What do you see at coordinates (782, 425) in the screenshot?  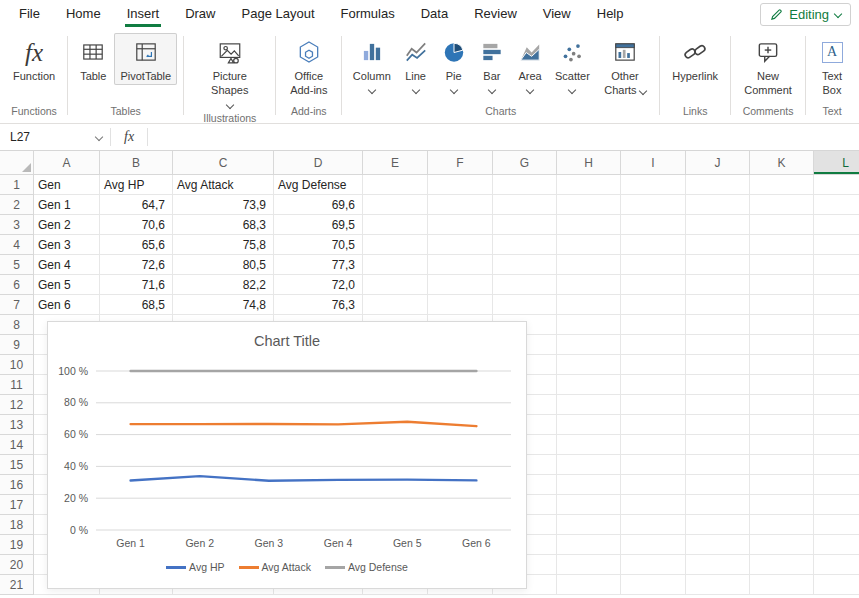 I see `cell-K13` at bounding box center [782, 425].